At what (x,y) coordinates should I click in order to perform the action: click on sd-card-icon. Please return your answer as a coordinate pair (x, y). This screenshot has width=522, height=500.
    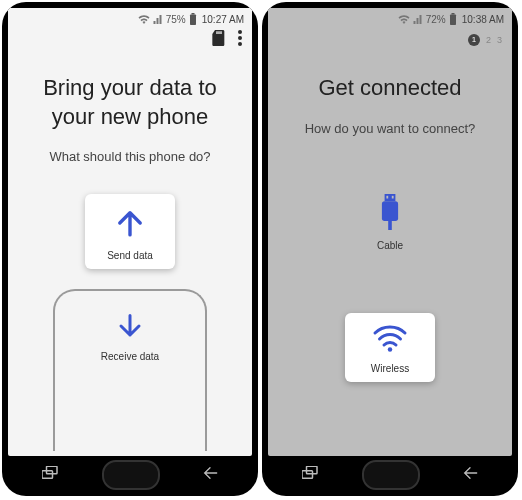
    Looking at the image, I should click on (219, 40).